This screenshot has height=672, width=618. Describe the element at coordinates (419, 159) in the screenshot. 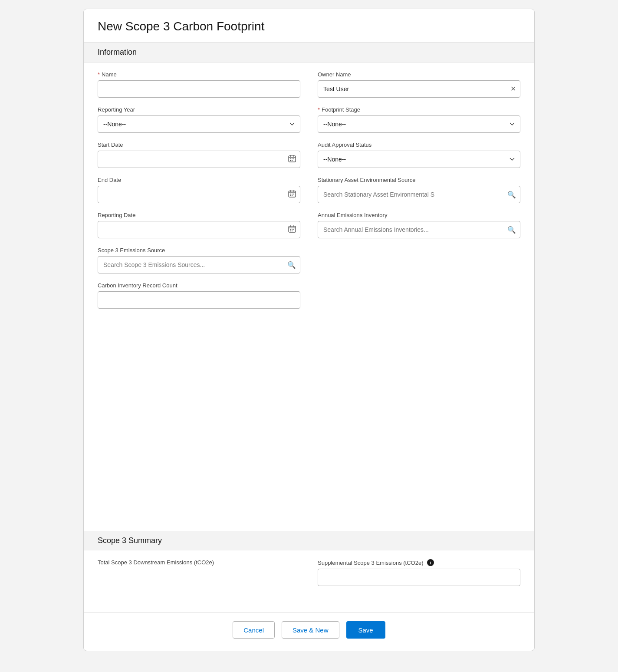

I see `audit-approval-select: --None--` at that location.